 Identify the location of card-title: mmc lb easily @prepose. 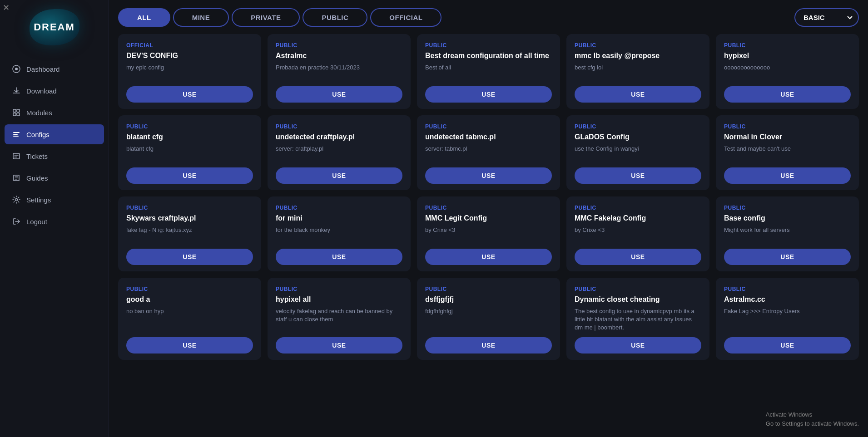
(638, 56).